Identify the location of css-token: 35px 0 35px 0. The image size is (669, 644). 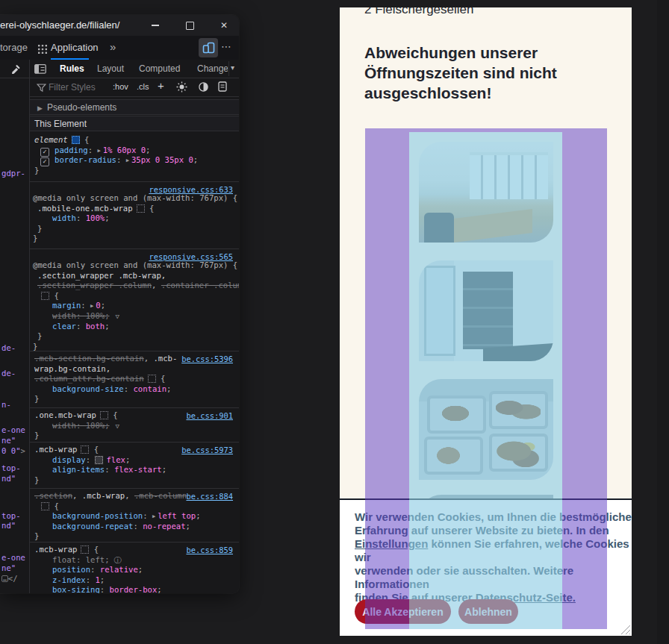
(163, 160).